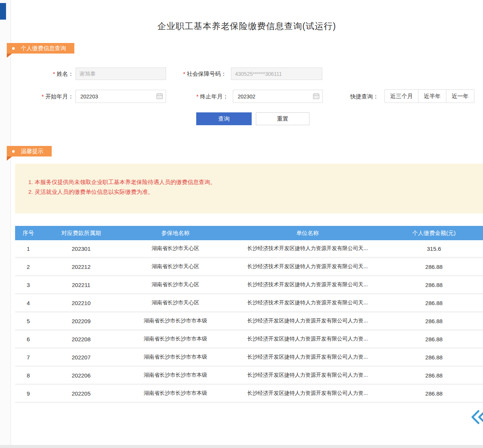 This screenshot has width=483, height=448. I want to click on quick-query-label: 快捷查询：, so click(365, 97).